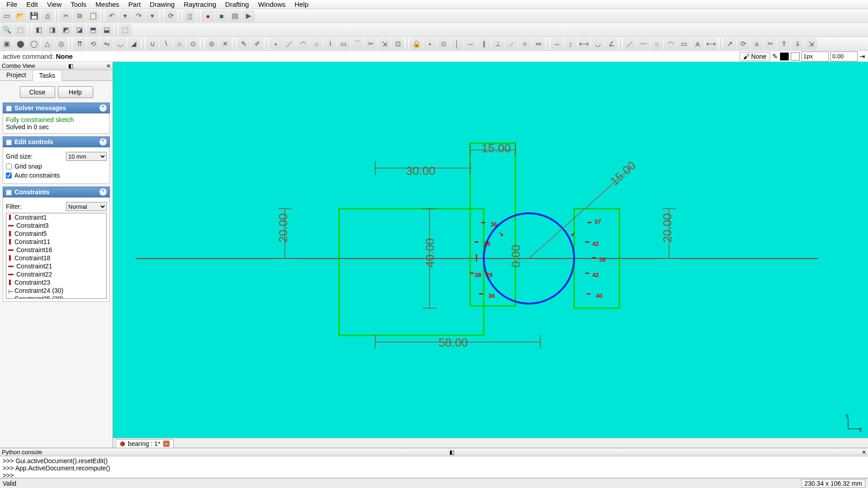 This screenshot has height=488, width=868. Describe the element at coordinates (863, 56) in the screenshot. I see `apply-icon: ⇥` at that location.